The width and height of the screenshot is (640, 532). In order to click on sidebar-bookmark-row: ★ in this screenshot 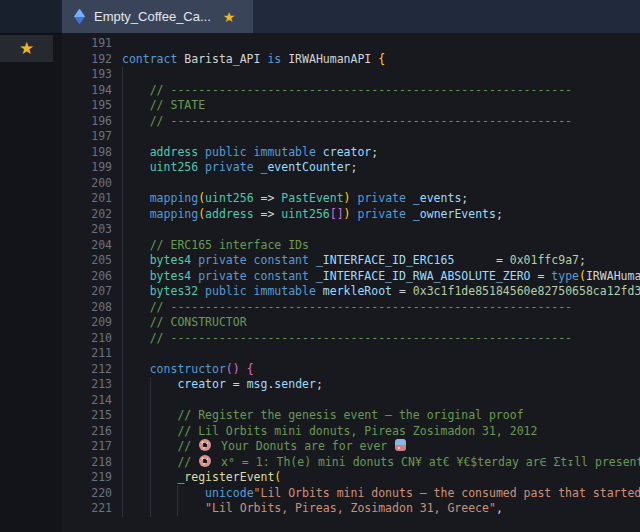, I will do `click(26, 48)`.